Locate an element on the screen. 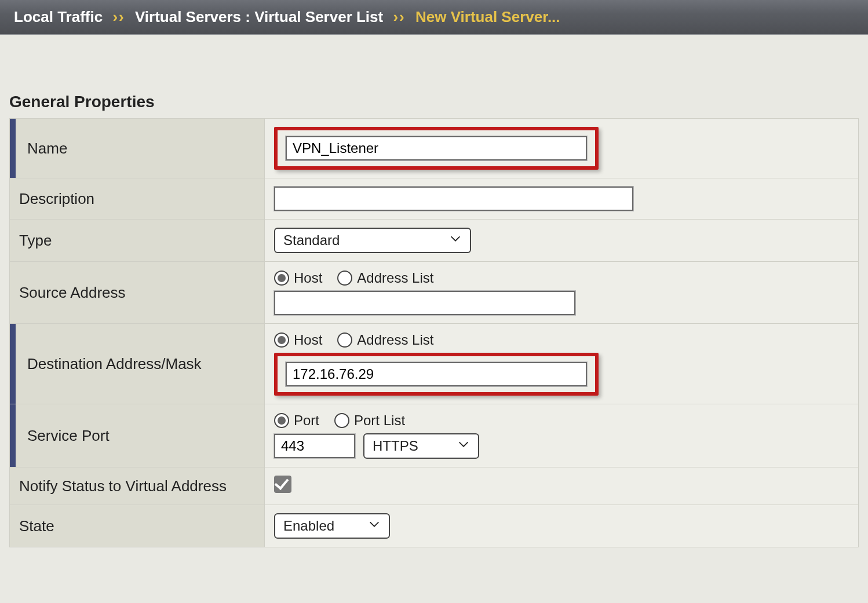 The width and height of the screenshot is (868, 603). description-input is located at coordinates (454, 199).